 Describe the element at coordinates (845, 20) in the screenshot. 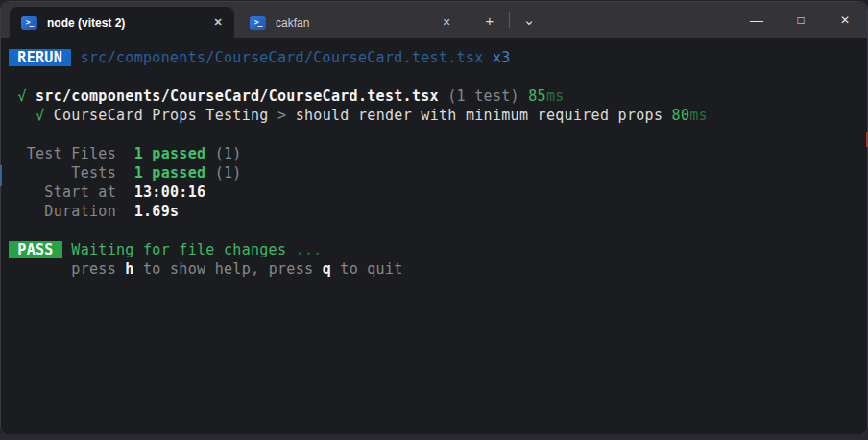

I see `close-icon: ✕` at that location.